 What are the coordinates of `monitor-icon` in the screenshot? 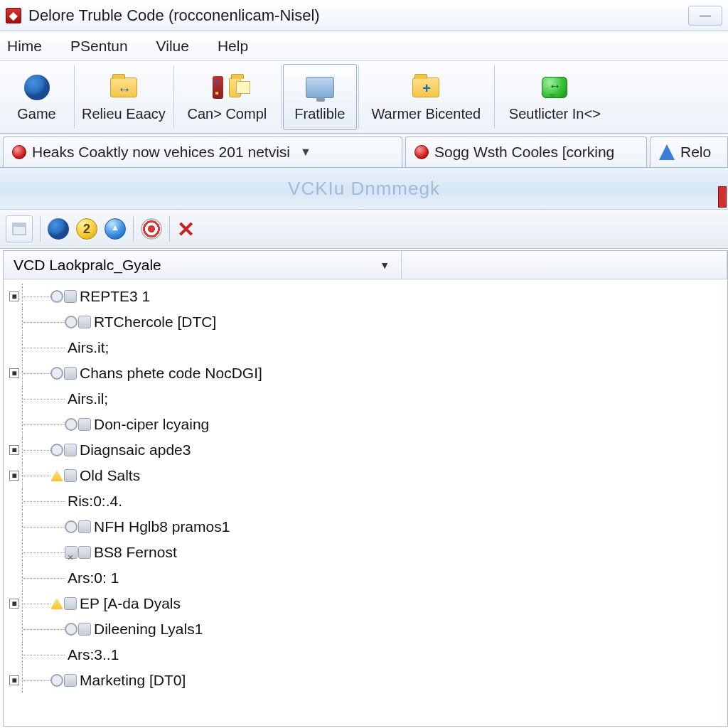 It's located at (320, 87).